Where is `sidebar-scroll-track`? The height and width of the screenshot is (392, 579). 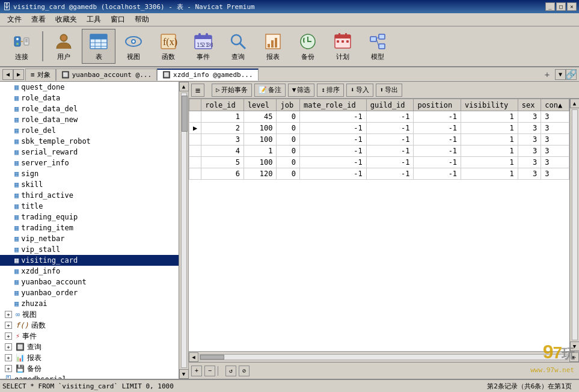 sidebar-scroll-track is located at coordinates (184, 230).